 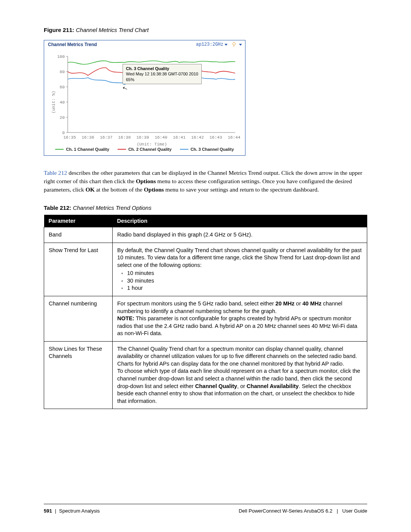 What do you see at coordinates (62, 118) in the screenshot?
I see `ytick-label: 20` at bounding box center [62, 118].